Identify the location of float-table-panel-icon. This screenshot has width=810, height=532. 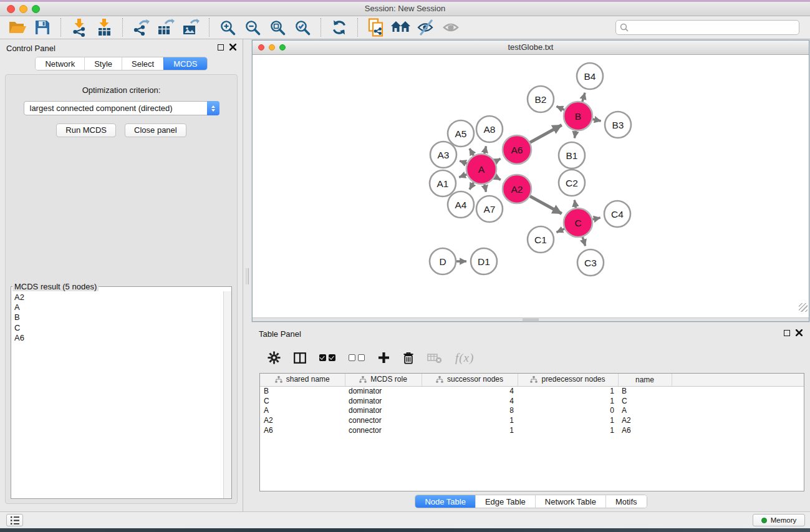
(787, 333).